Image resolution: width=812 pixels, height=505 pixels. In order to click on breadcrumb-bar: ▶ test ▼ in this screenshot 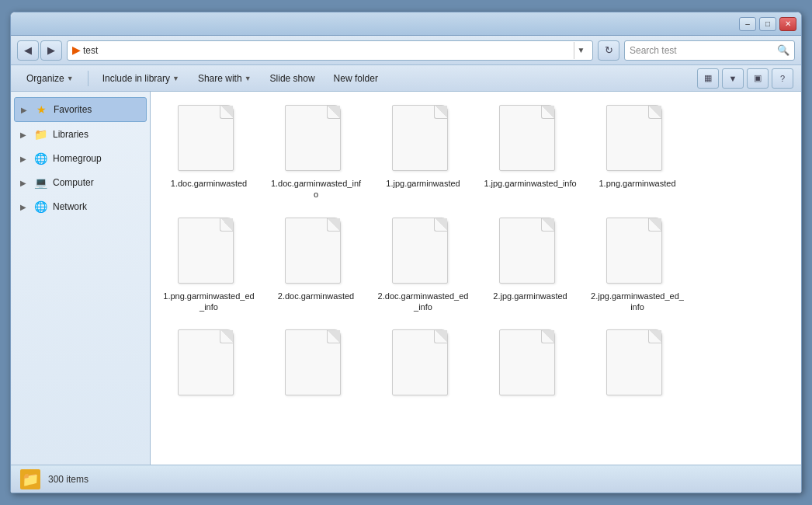, I will do `click(330, 50)`.